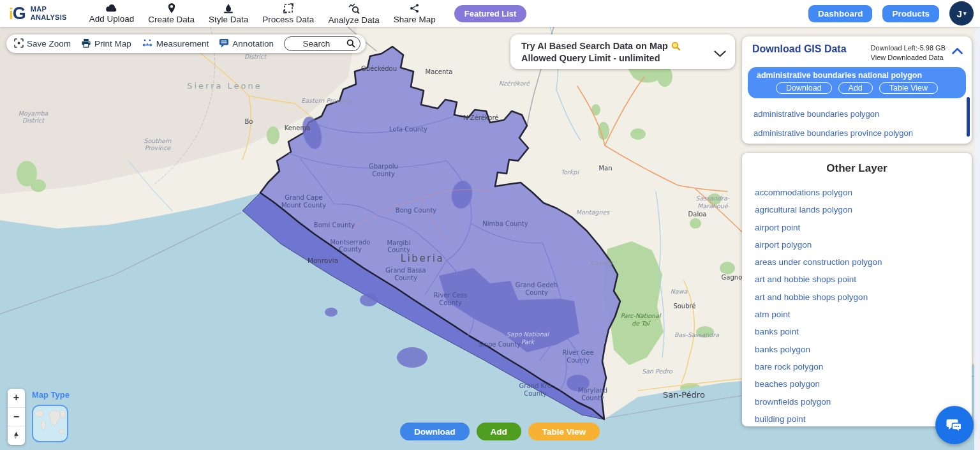  What do you see at coordinates (909, 88) in the screenshot?
I see `table-view-layer-button: Table View` at bounding box center [909, 88].